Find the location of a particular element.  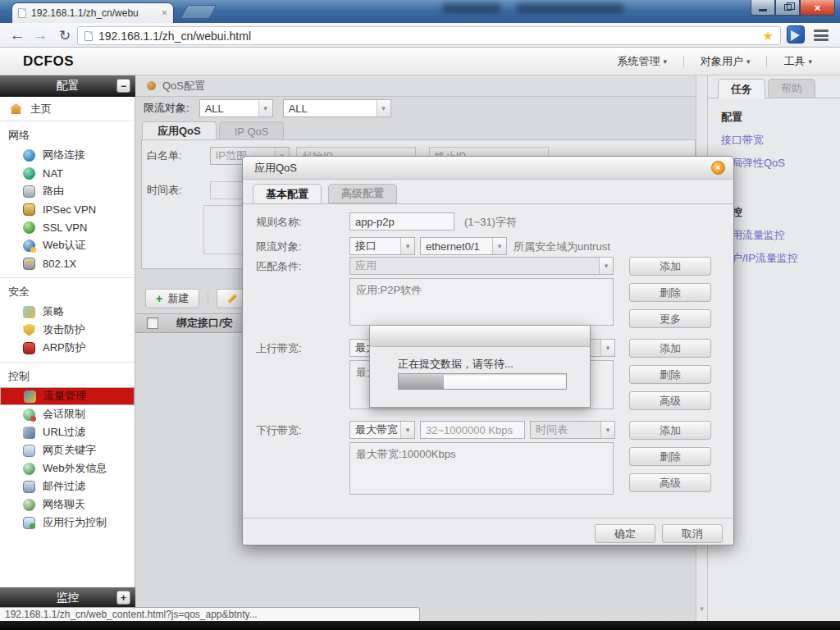

downstream-type-select: 最大带宽▾ is located at coordinates (382, 430).